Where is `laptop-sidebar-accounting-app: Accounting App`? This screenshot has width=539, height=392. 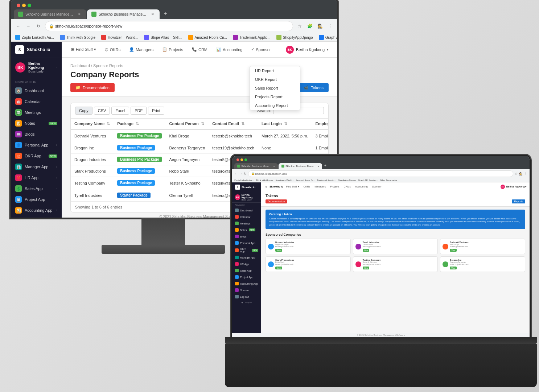
laptop-sidebar-accounting-app: Accounting App is located at coordinates (247, 284).